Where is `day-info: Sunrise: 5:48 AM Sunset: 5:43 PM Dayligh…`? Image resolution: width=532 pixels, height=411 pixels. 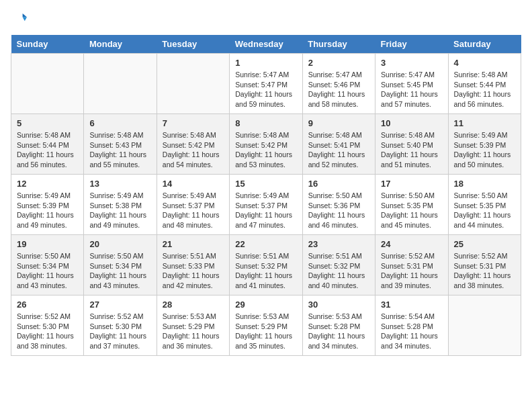
day-info: Sunrise: 5:48 AM Sunset: 5:43 PM Dayligh… is located at coordinates (120, 150).